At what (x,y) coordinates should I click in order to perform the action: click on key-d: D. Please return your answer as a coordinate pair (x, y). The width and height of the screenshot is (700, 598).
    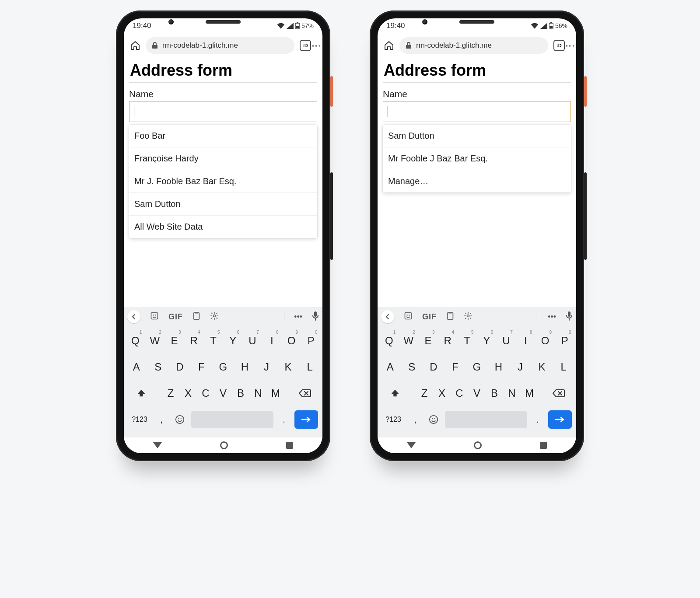
    Looking at the image, I should click on (180, 367).